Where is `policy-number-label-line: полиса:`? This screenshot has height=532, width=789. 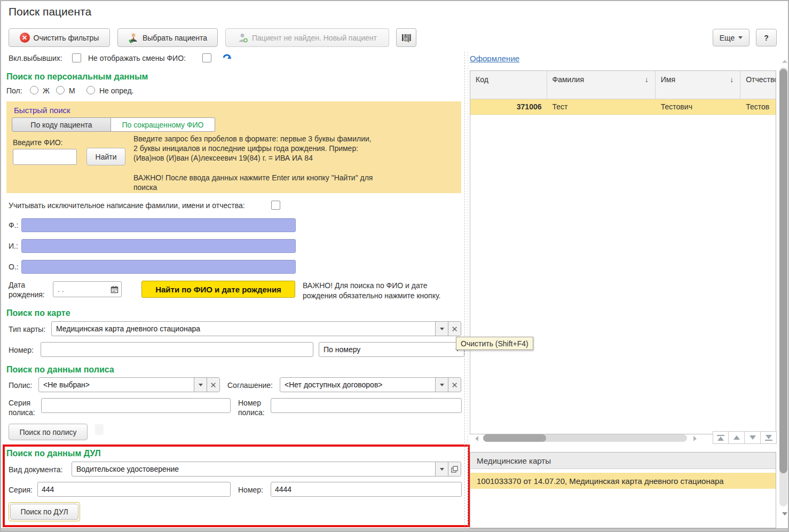
policy-number-label-line: полиса: is located at coordinates (251, 412).